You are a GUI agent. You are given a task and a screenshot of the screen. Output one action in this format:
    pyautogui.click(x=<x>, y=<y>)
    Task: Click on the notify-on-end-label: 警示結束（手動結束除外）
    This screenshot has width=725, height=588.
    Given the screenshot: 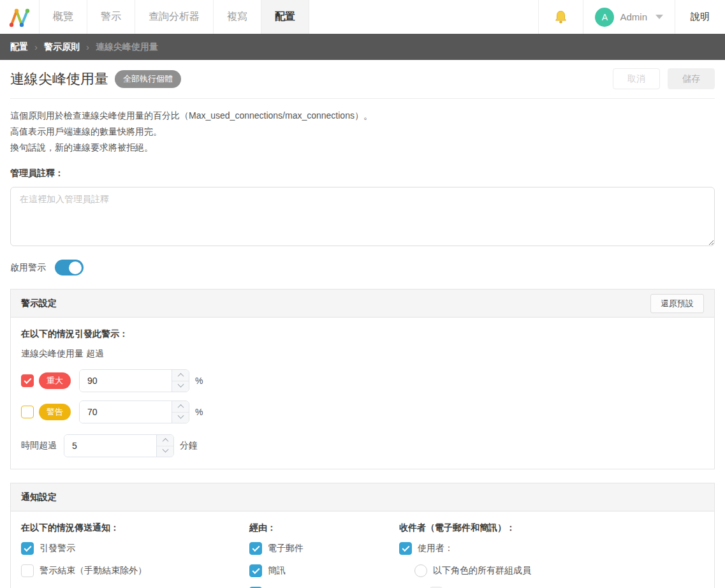 What is the action you would take?
    pyautogui.click(x=93, y=571)
    